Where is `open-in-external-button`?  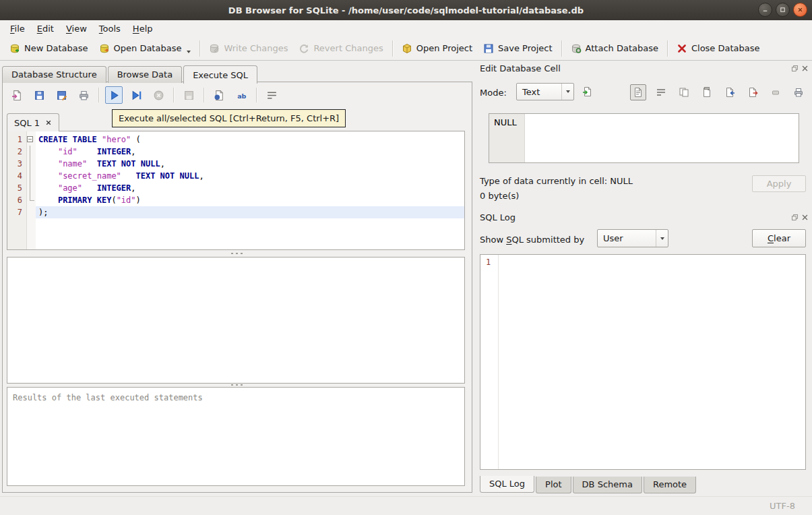
open-in-external-button is located at coordinates (219, 95).